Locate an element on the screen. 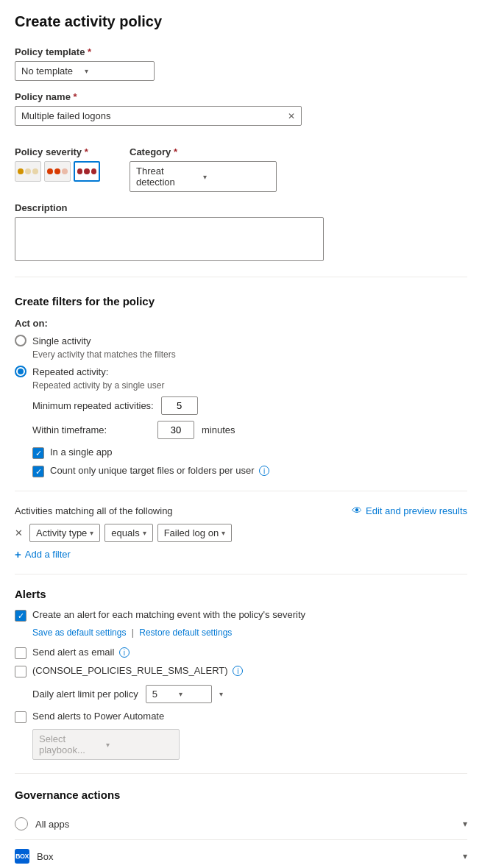 Image resolution: width=482 pixels, height=868 pixels. unique-target-checkbox-row: ✓ Count only unique target files or fold… is located at coordinates (250, 471).